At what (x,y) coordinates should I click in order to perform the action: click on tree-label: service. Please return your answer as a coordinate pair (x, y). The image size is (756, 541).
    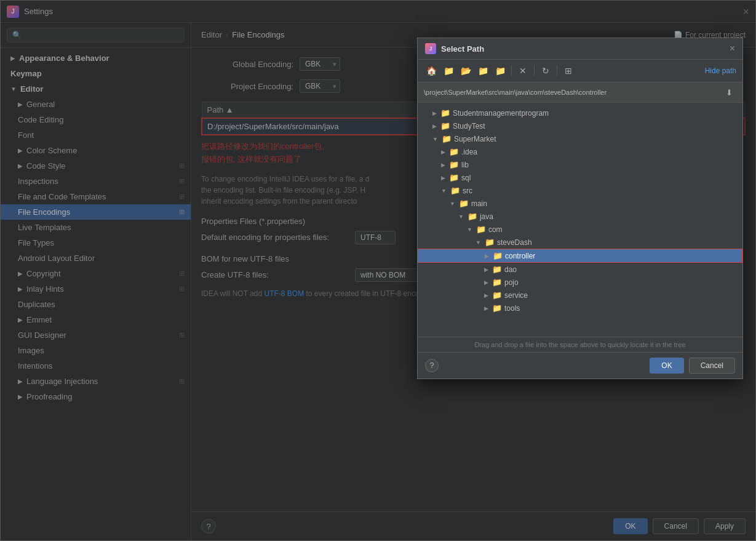
    Looking at the image, I should click on (516, 295).